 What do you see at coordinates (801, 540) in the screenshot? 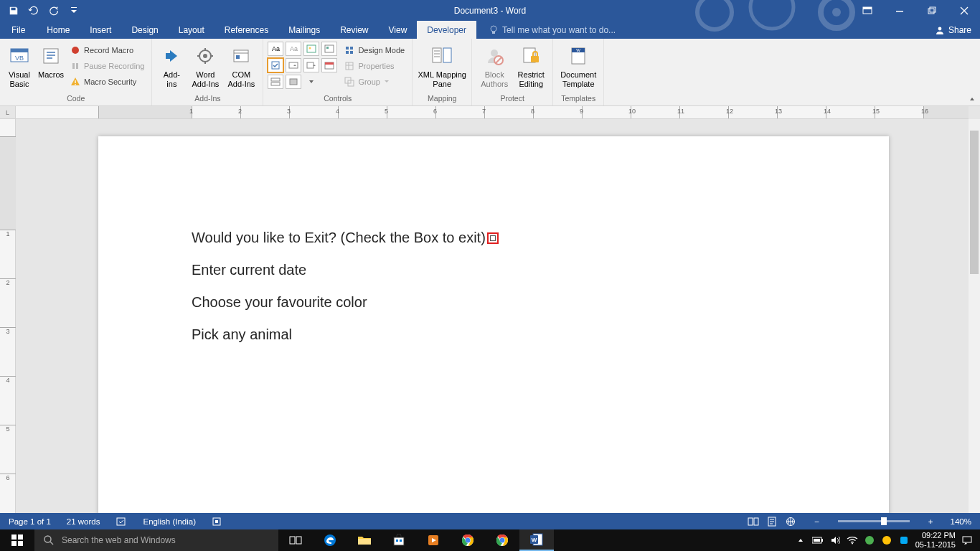
I see `tray-show-hidden` at bounding box center [801, 540].